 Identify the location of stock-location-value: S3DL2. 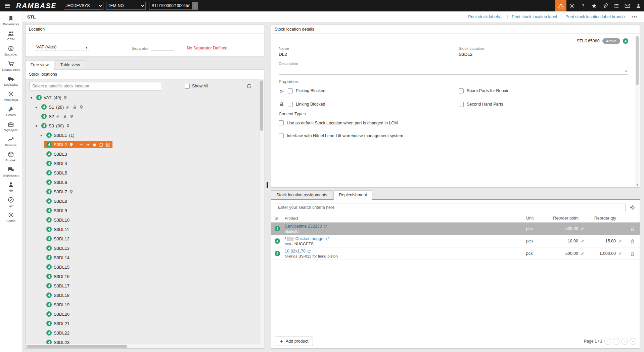
(506, 55).